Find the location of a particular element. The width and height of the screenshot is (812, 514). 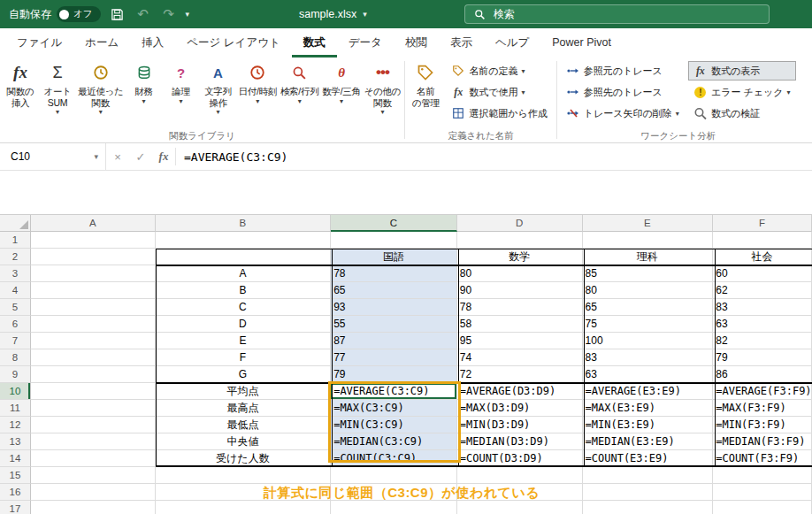

cell-A10 is located at coordinates (94, 391).